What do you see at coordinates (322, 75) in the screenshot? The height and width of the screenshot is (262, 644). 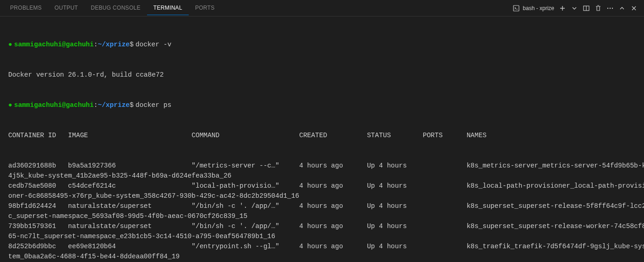 I see `docker-version-output: Docker version 26.1.0-rd, build cca8e72` at bounding box center [322, 75].